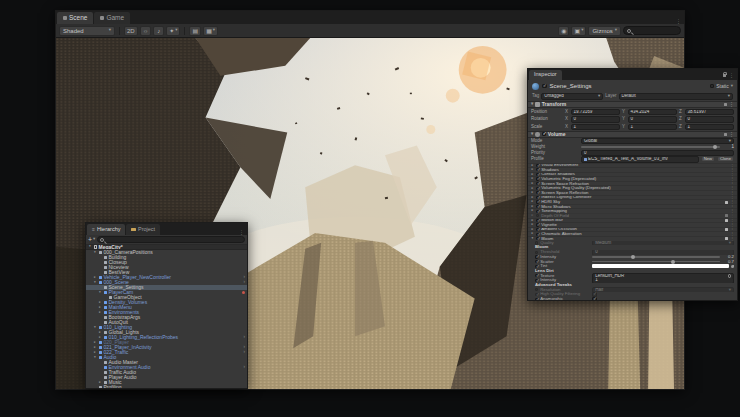 The image size is (740, 417). Describe the element at coordinates (725, 76) in the screenshot. I see `lock-icon` at that location.